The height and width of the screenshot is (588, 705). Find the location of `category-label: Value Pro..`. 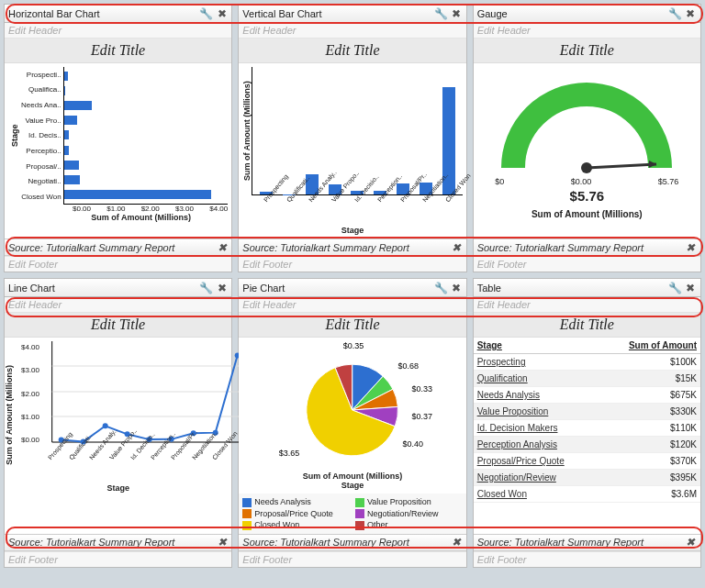

category-label: Value Pro.. is located at coordinates (41, 121).